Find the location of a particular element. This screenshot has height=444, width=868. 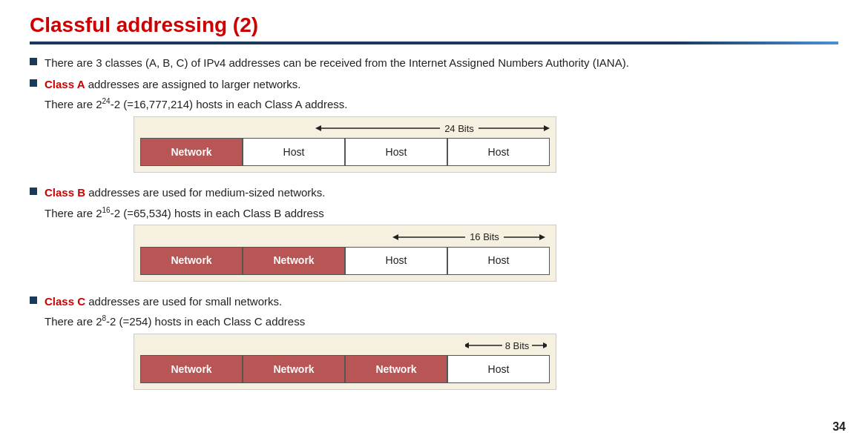

class-b-bits-text: 16 Bits is located at coordinates (484, 237).